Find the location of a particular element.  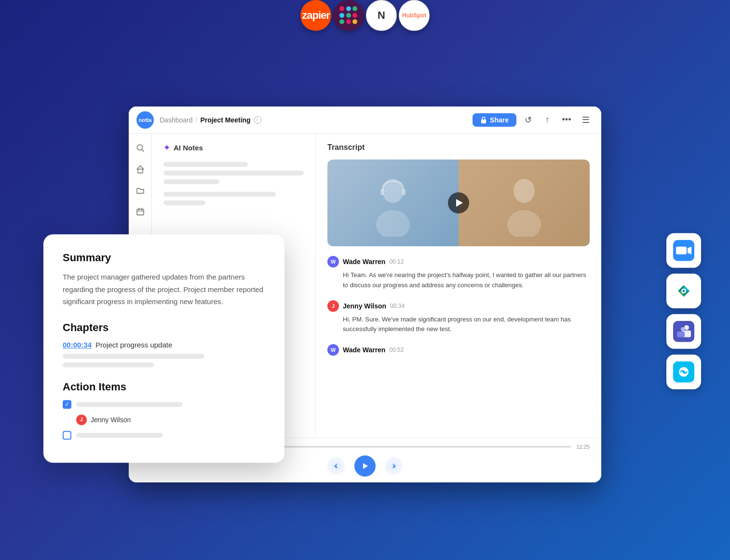

speaker-time-2: 00:34 is located at coordinates (397, 306).